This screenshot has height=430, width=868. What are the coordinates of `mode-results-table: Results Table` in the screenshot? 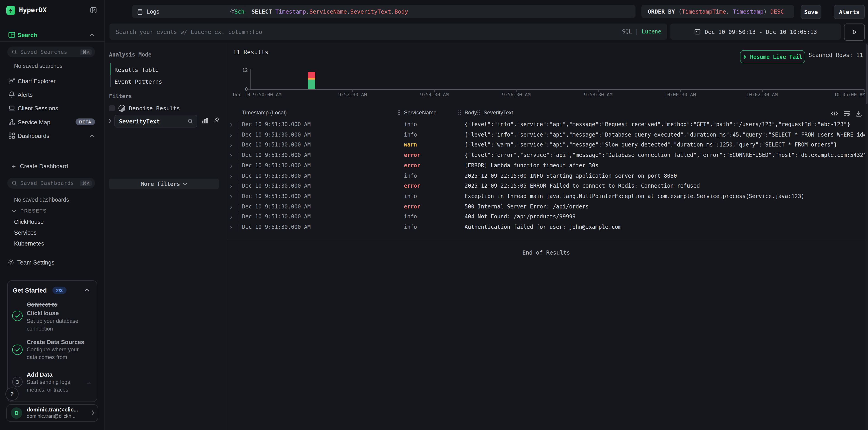 It's located at (137, 70).